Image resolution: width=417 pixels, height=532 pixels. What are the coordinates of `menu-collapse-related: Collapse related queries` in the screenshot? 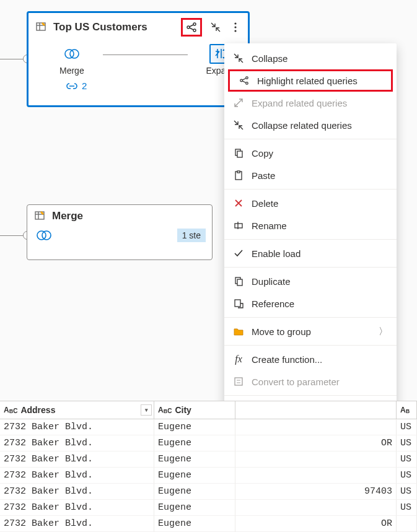 It's located at (310, 125).